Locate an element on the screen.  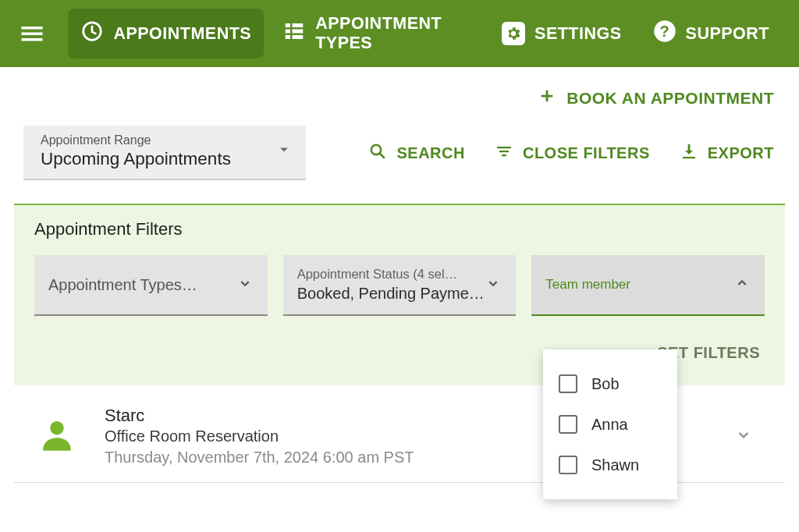
plus-icon is located at coordinates (547, 98).